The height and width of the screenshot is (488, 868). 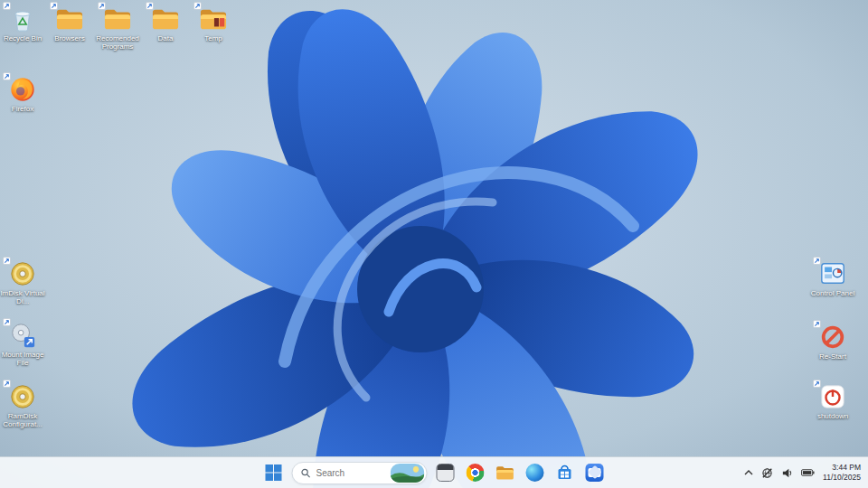 I want to click on desktop-icon-control-panel: Control Panel, so click(x=833, y=278).